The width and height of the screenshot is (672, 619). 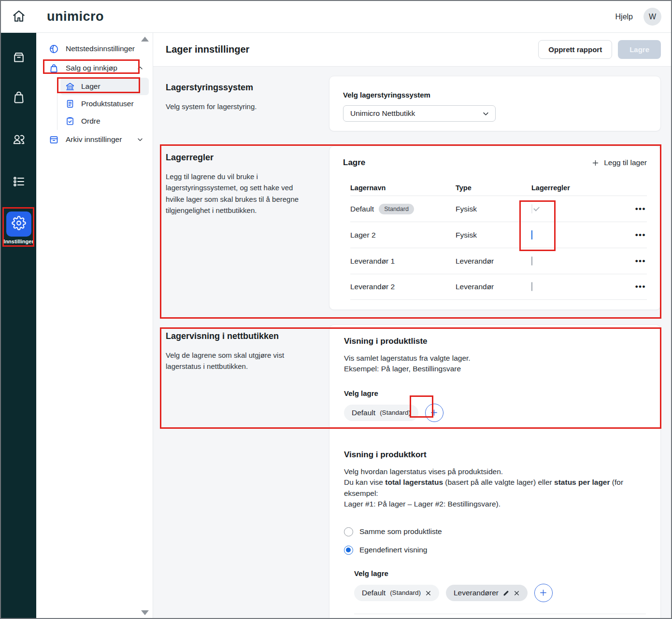 I want to click on archive-icon, so click(x=54, y=140).